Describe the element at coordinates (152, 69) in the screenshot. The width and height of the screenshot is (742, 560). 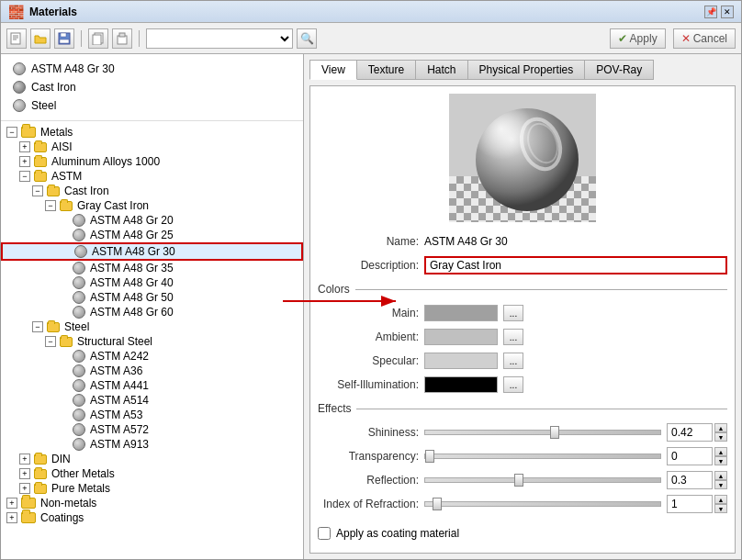
I see `favorite-item-0: ASTM A48 Gr 30` at that location.